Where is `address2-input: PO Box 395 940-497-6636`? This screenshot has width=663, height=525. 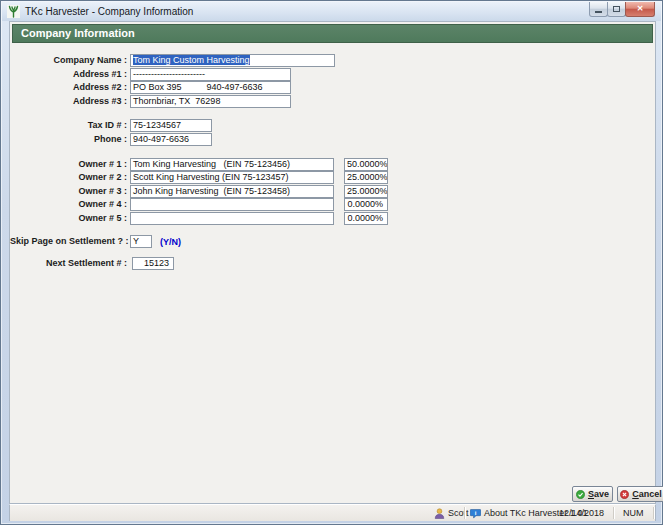 address2-input: PO Box 395 940-497-6636 is located at coordinates (210, 88).